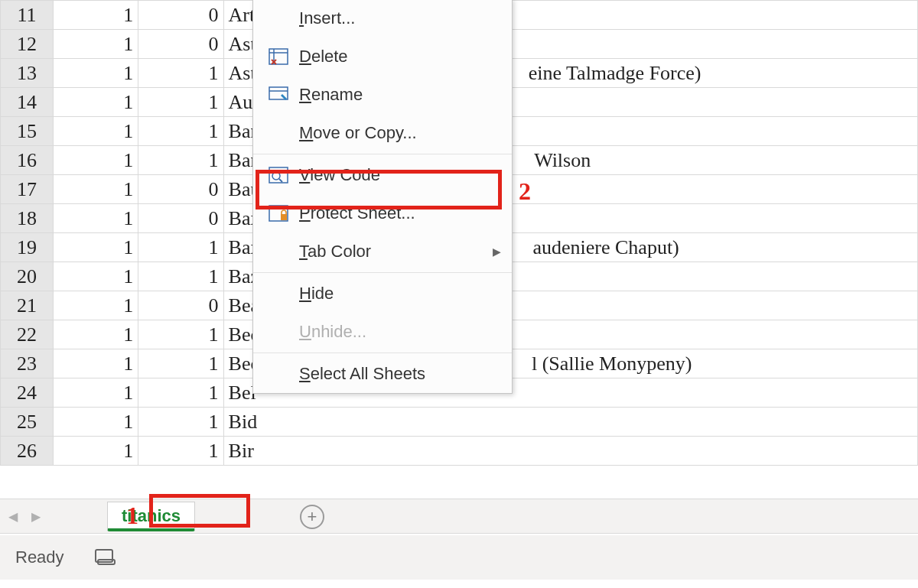 Image resolution: width=918 pixels, height=588 pixels. I want to click on row-header: 22, so click(28, 335).